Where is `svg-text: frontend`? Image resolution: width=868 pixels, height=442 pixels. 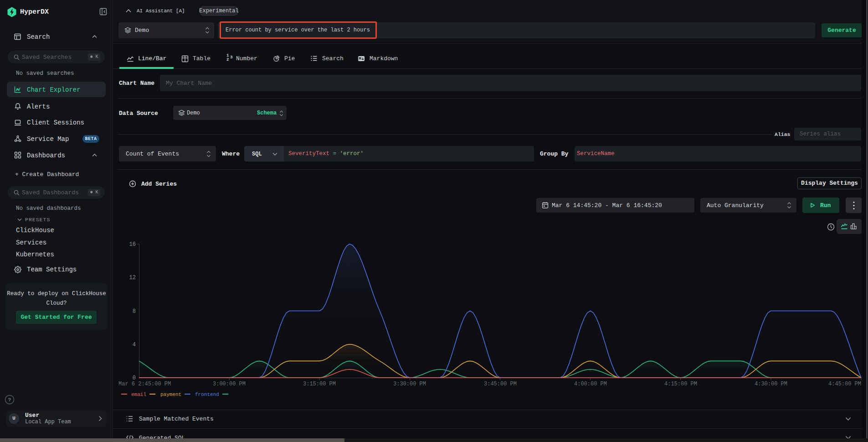 svg-text: frontend is located at coordinates (207, 395).